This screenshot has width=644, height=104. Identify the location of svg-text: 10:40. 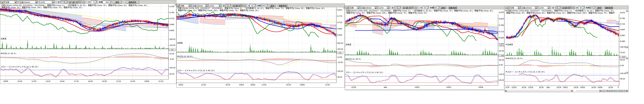
(20, 81).